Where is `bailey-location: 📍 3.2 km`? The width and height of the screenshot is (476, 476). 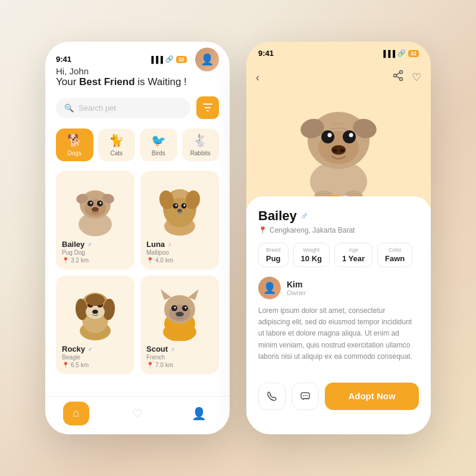 bailey-location: 📍 3.2 km is located at coordinates (95, 261).